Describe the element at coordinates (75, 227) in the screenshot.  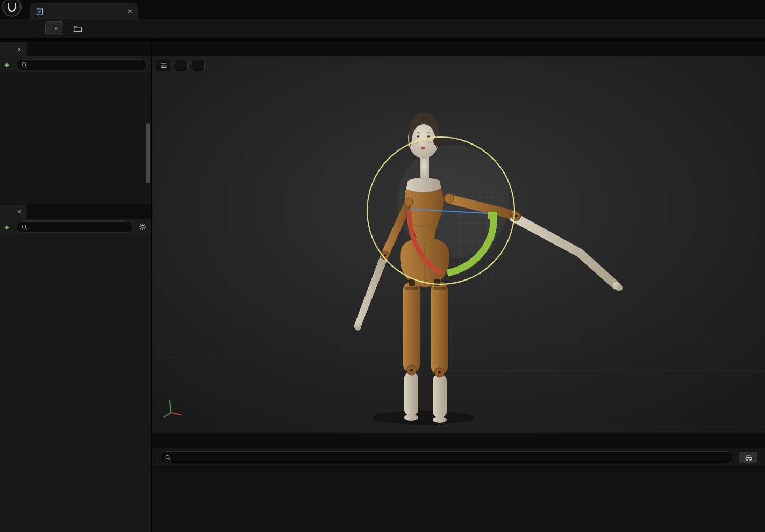
I see `my-blueprint-toolbar: +` at that location.